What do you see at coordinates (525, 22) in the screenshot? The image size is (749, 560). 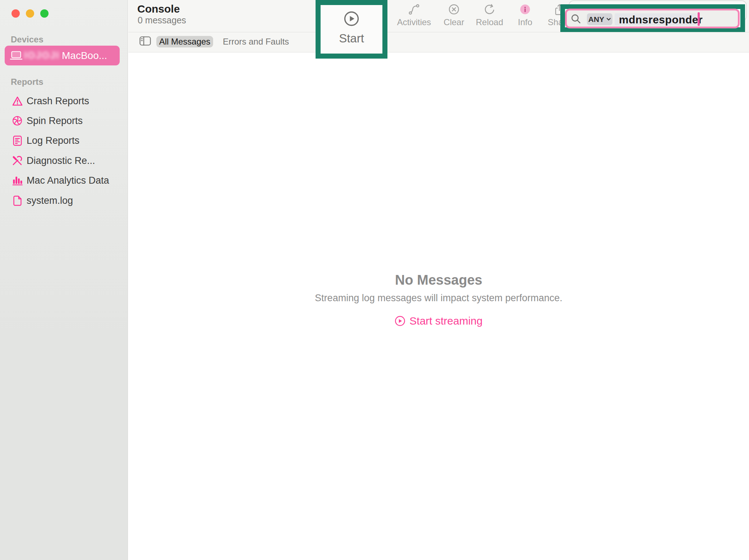 I see `toolbar-button-label: Info` at bounding box center [525, 22].